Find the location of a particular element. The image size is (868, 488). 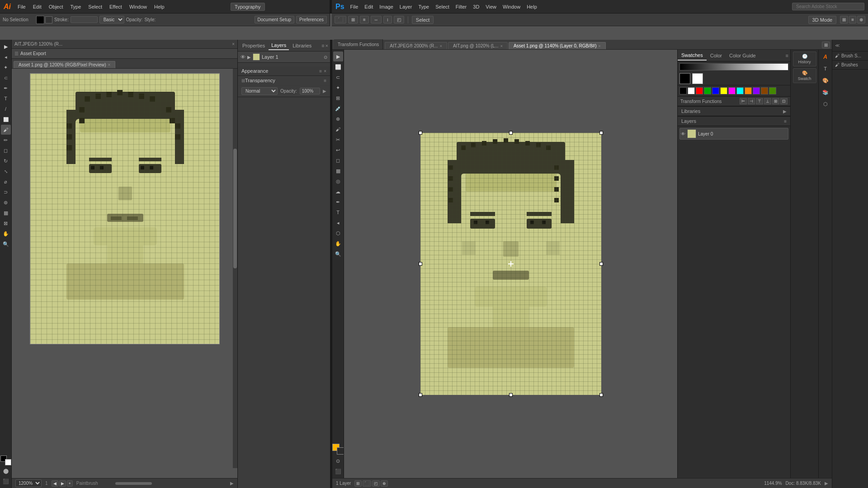

handle-mid-right is located at coordinates (601, 264).